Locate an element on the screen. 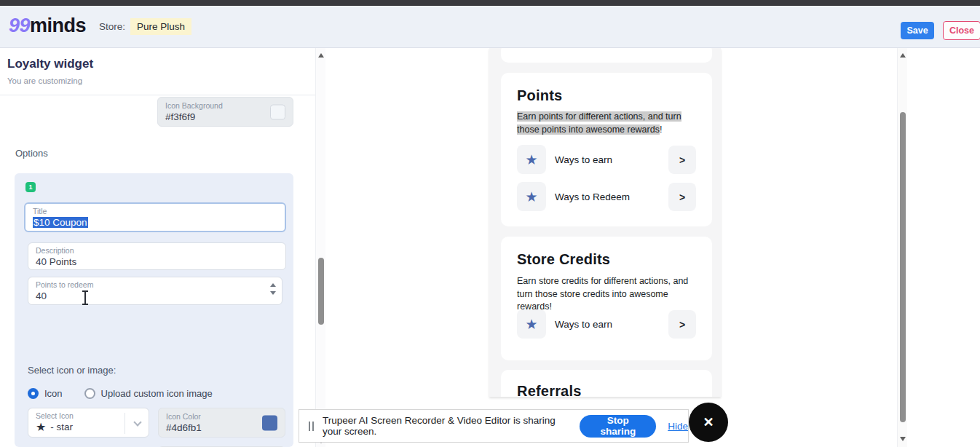 The image size is (980, 447). points-to-redeem-label: Points to redeem is located at coordinates (155, 285).